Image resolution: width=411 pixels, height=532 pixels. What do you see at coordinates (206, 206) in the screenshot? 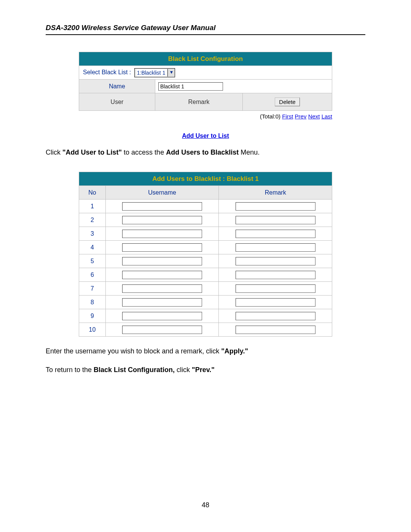
I see `table-row: 1` at bounding box center [206, 206].